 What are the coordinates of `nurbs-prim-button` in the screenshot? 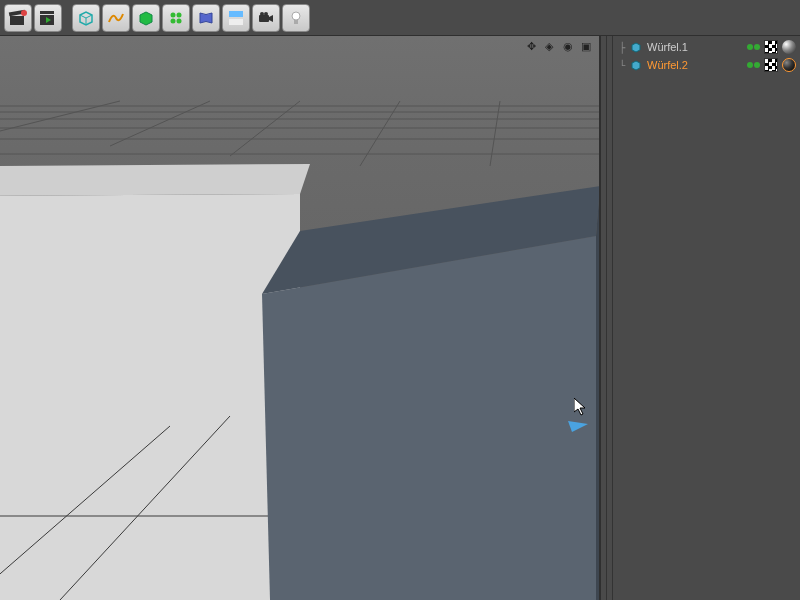 It's located at (146, 18).